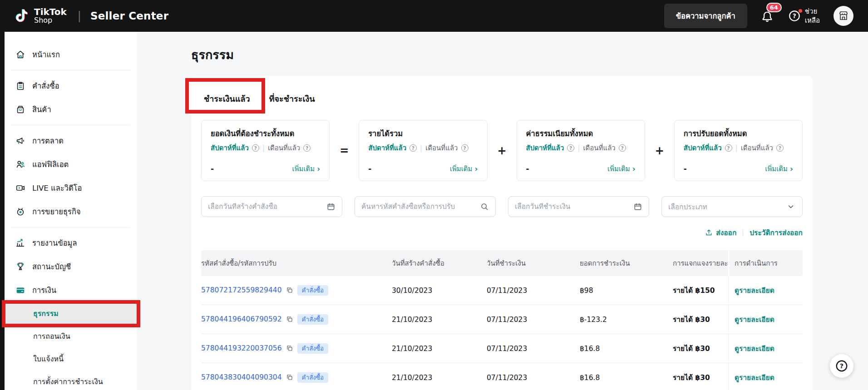  I want to click on sidebar-item-label: สินค้า, so click(42, 109).